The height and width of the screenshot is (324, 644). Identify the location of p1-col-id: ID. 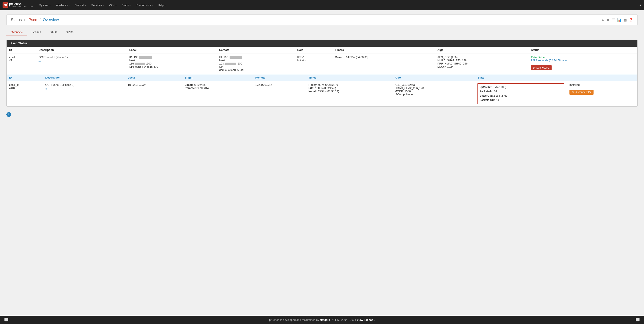
(21, 50).